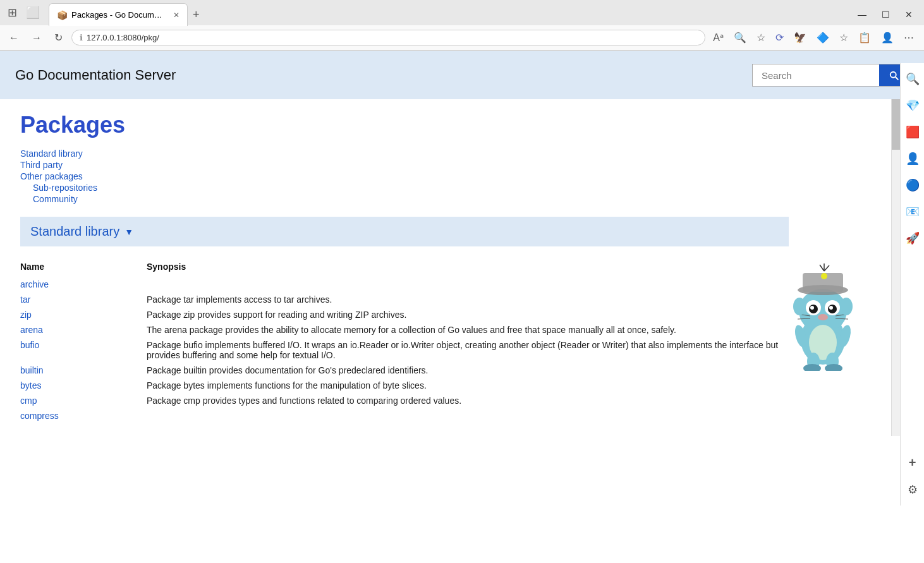  What do you see at coordinates (404, 370) in the screenshot?
I see `table-row: builtin Package builtin provides documen…` at bounding box center [404, 370].